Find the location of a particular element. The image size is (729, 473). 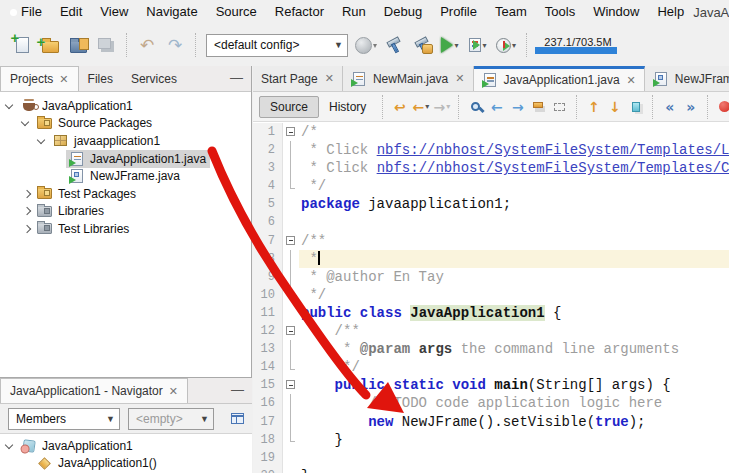

previous-bookmark-button: ↑ is located at coordinates (594, 106).